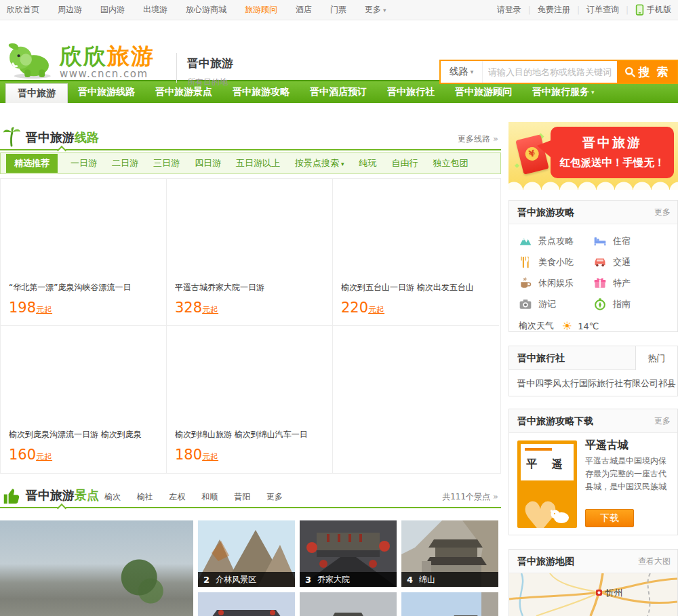  What do you see at coordinates (654, 9) in the screenshot?
I see `mobile-version-link: 手机版` at bounding box center [654, 9].